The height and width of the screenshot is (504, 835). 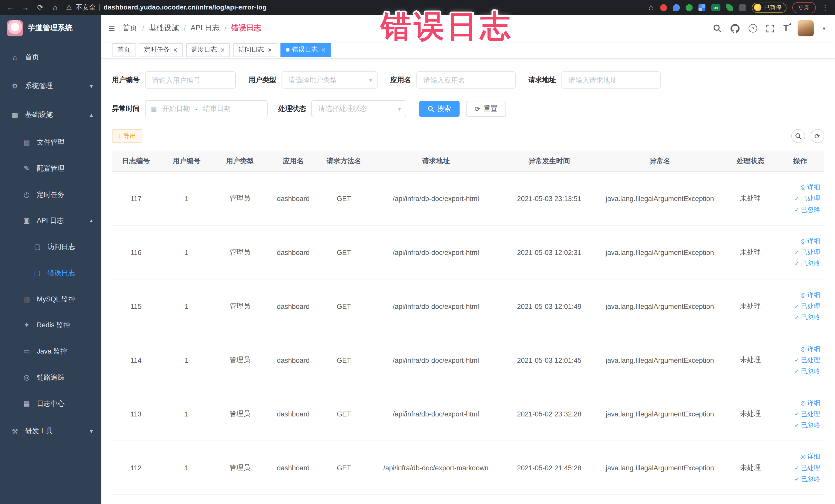 I want to click on date-range-picker: ▦ 开始日期 - 结束日期, so click(x=206, y=109).